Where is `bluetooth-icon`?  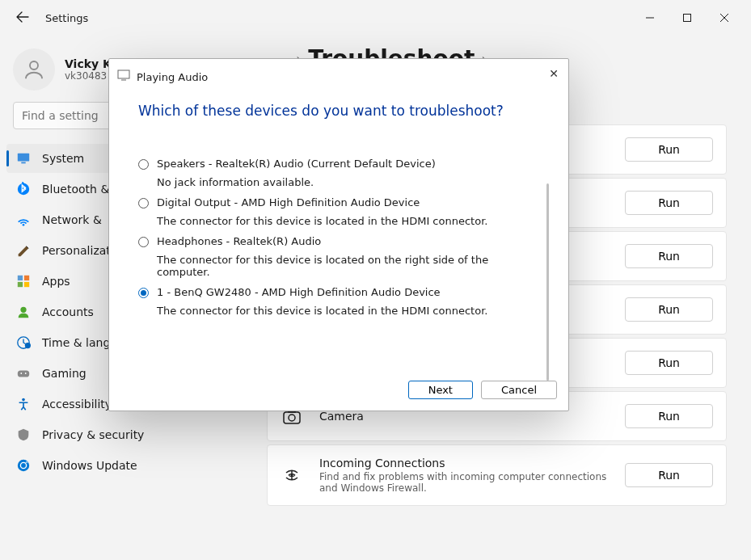 bluetooth-icon is located at coordinates (23, 189).